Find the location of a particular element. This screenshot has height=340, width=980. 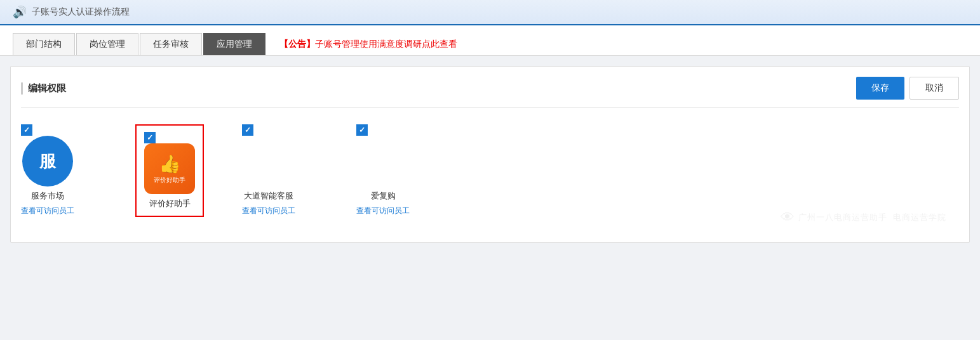

checkbox-aigou is located at coordinates (362, 130).